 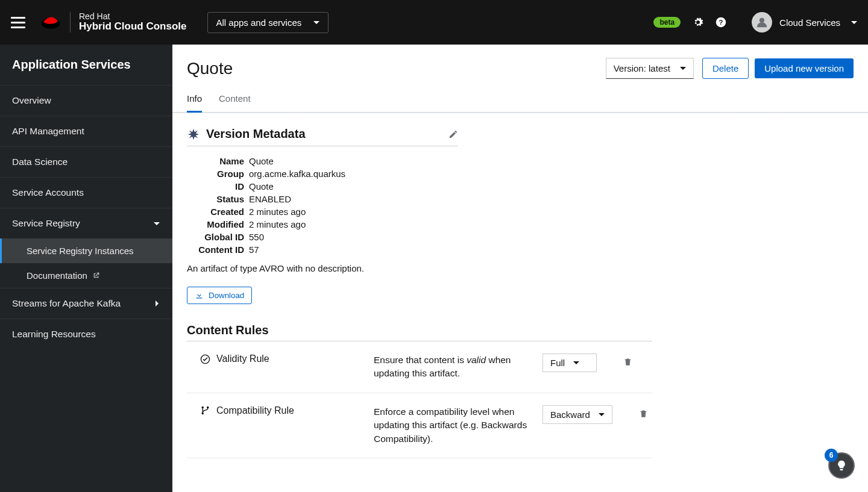 What do you see at coordinates (667, 22) in the screenshot?
I see `beta-badge: beta` at bounding box center [667, 22].